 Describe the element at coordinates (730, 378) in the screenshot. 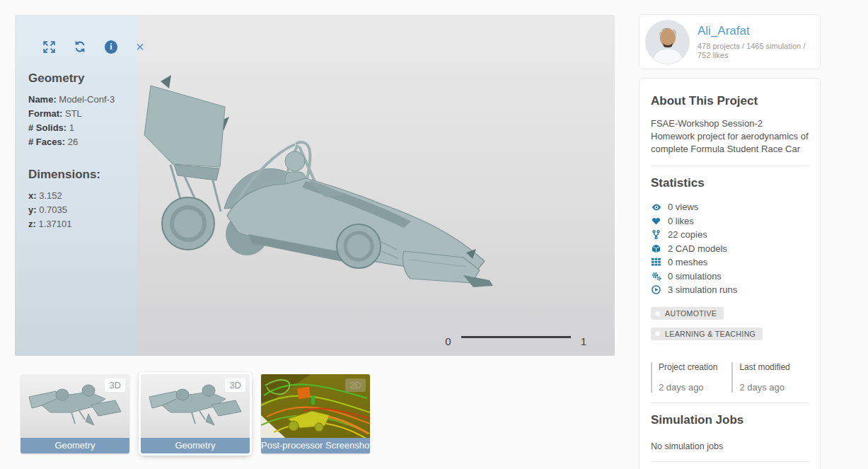

I see `project-dates: Project creation 2 days ago Last modifie…` at that location.